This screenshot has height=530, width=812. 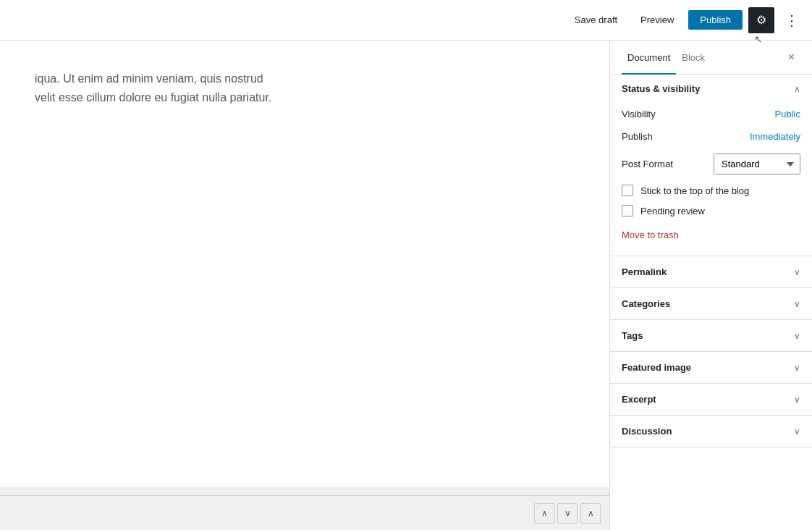 What do you see at coordinates (792, 20) in the screenshot?
I see `ellipsis-icon: ⋮` at bounding box center [792, 20].